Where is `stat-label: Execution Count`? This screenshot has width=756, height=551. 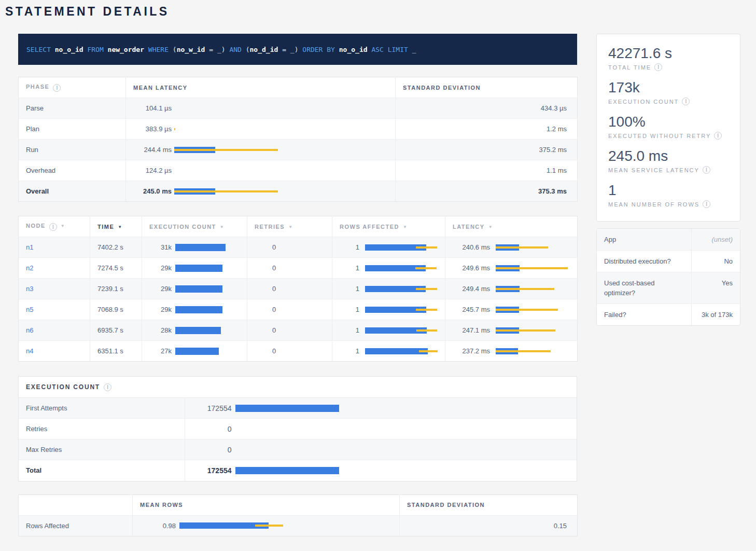
stat-label: Execution Count is located at coordinates (643, 102).